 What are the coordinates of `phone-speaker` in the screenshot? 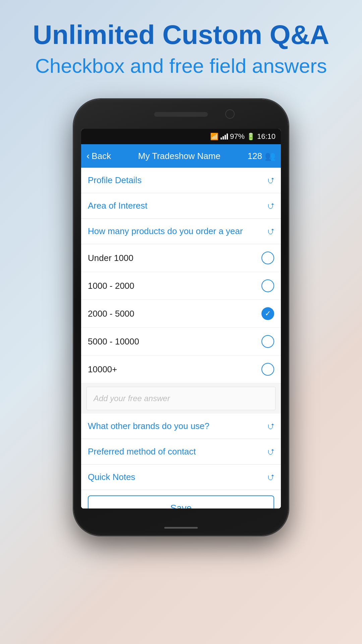 It's located at (181, 114).